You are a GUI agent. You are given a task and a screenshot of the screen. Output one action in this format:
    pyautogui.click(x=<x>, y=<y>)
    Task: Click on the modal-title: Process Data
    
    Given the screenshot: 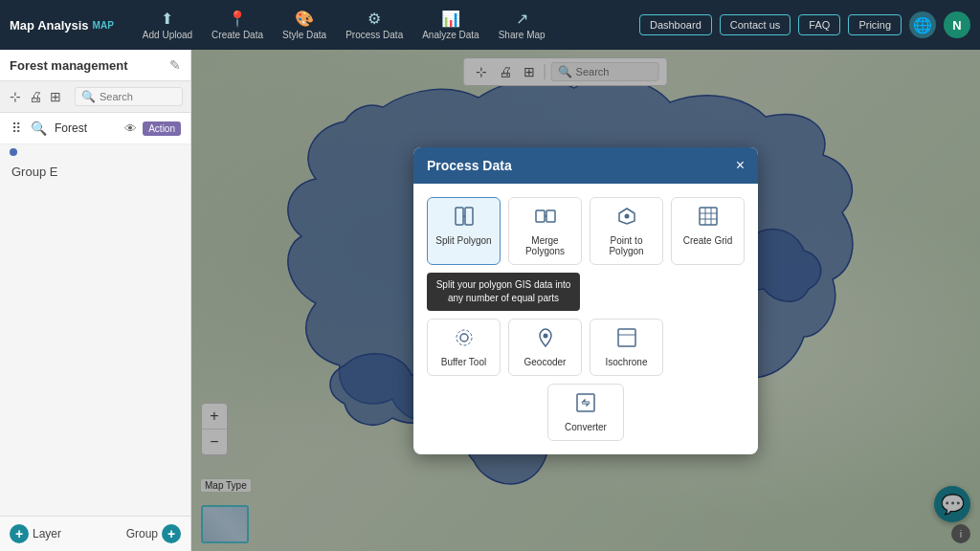 What is the action you would take?
    pyautogui.click(x=469, y=165)
    